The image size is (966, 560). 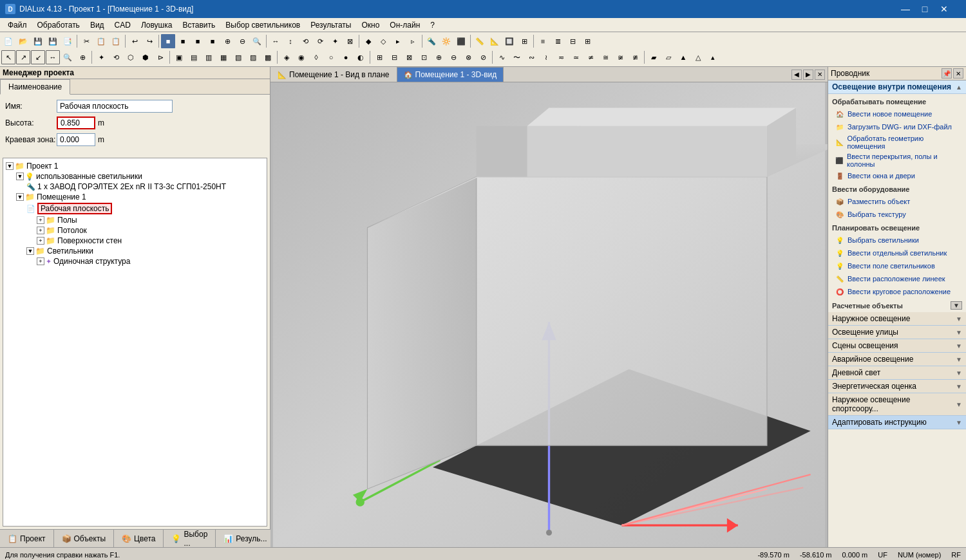 What do you see at coordinates (146, 209) in the screenshot?
I see `tree-workplane: 📄 Рабочая плоскость` at bounding box center [146, 209].